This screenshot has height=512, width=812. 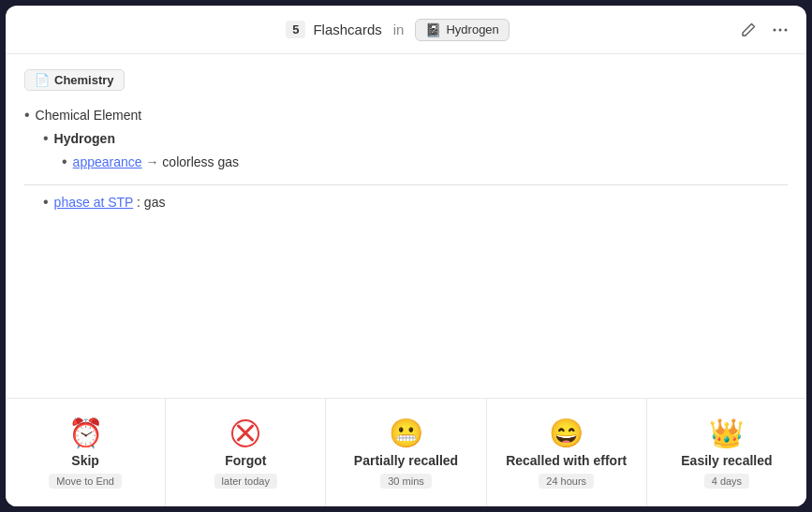 What do you see at coordinates (397, 30) in the screenshot?
I see `header-center: 5 Flashcards in 📓 Hydrogen` at bounding box center [397, 30].